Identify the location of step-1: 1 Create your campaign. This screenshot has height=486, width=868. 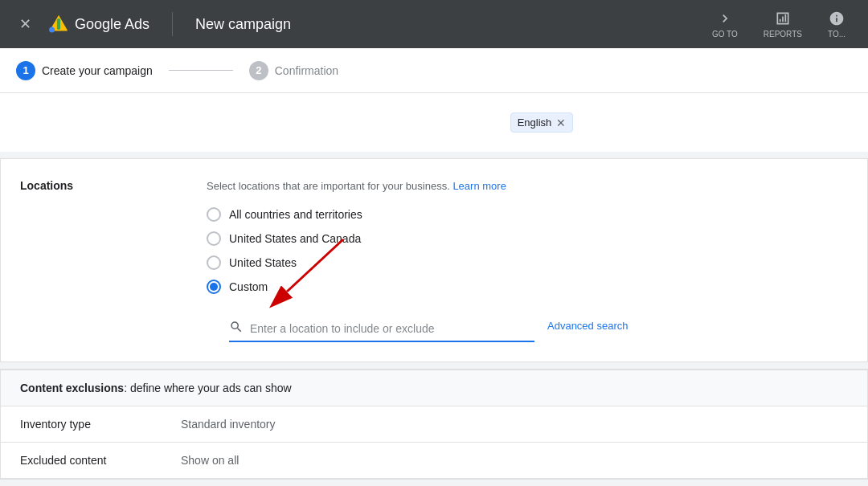
(84, 71).